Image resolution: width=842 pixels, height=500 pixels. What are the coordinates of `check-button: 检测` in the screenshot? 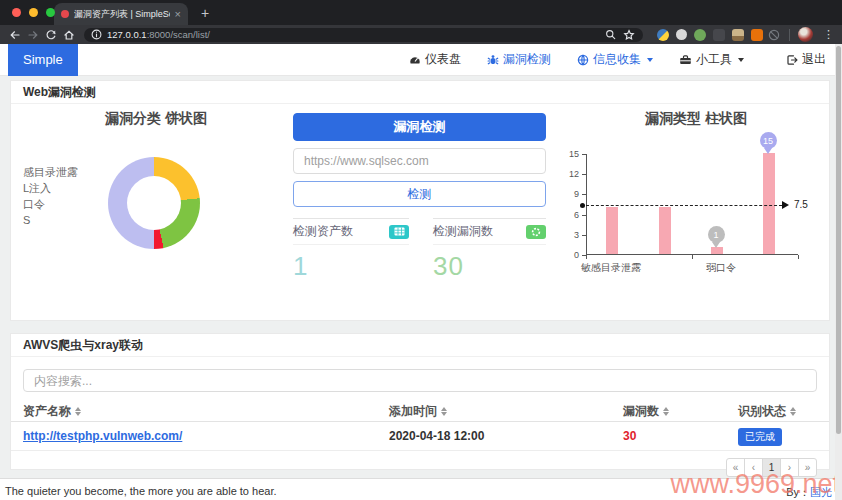 It's located at (420, 194).